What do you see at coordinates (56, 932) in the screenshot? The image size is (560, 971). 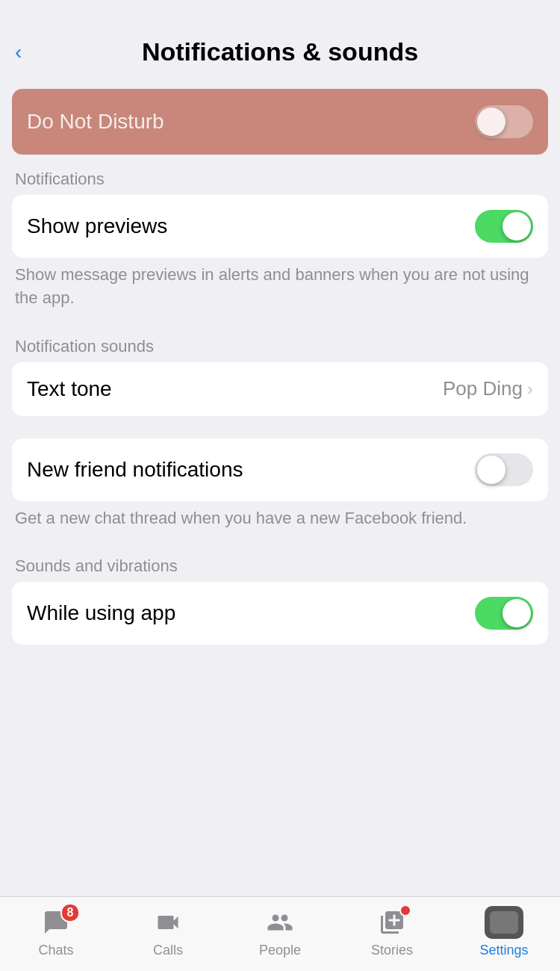 I see `tab-chats: 8 Chats` at bounding box center [56, 932].